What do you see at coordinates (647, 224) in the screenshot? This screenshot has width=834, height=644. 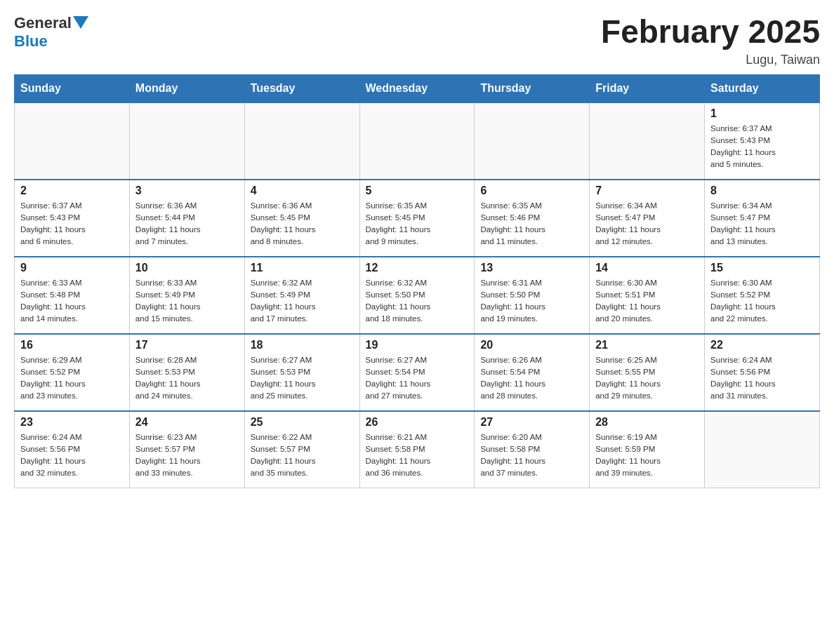 I see `day-info: Sunrise: 6:34 AMSunset: 5:47 PMDaylight:…` at bounding box center [647, 224].